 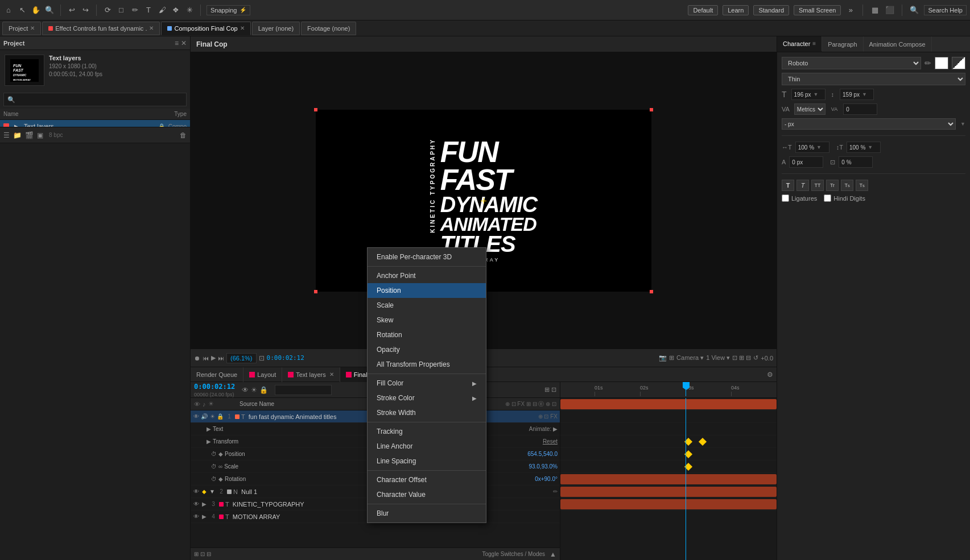 What do you see at coordinates (40, 135) in the screenshot?
I see `comp-icon: ▣` at bounding box center [40, 135].